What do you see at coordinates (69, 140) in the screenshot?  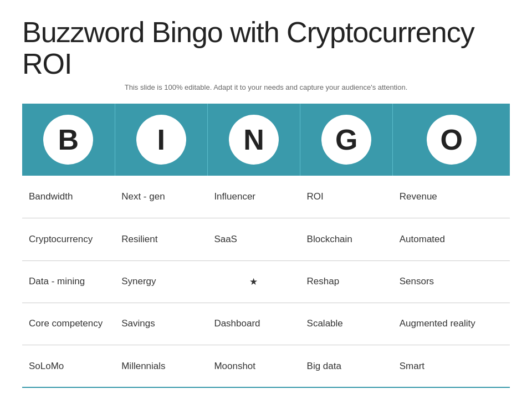 I see `header-b: B` at bounding box center [69, 140].